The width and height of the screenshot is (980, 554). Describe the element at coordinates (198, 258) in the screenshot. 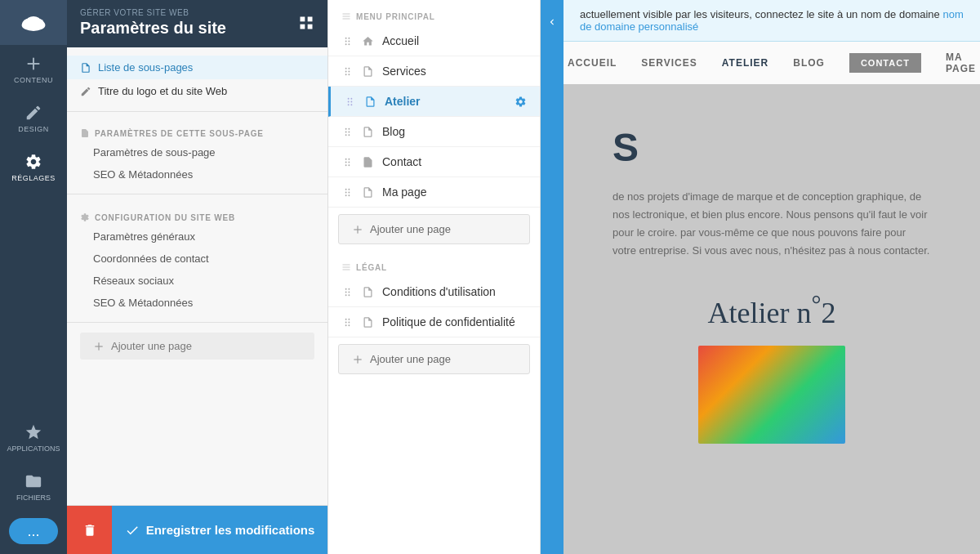

I see `panel-item-coordonnees: Coordonnées de contact` at that location.